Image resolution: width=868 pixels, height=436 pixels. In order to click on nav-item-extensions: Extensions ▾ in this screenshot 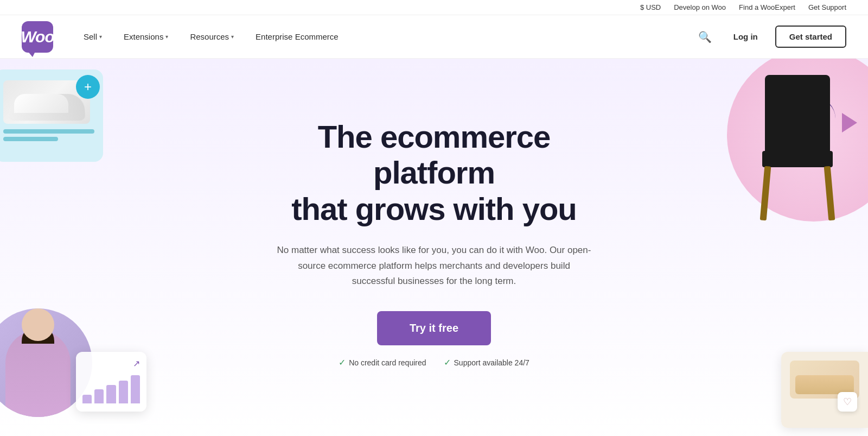, I will do `click(146, 37)`.